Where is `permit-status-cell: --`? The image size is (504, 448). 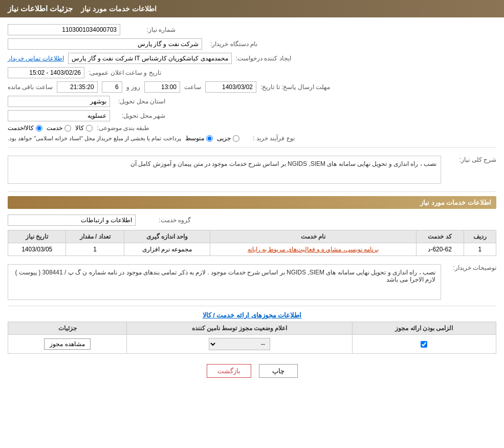
permit-status-cell: -- is located at coordinates (239, 344).